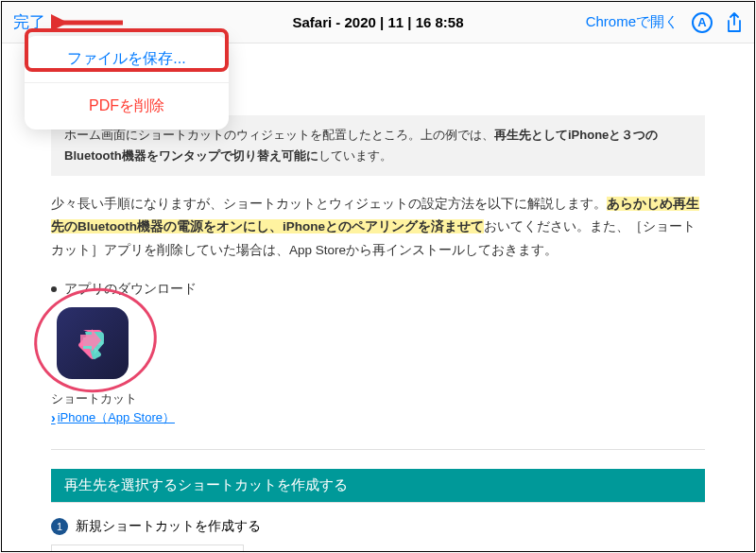 The width and height of the screenshot is (756, 553). I want to click on delete-pdf-item: PDFを削除, so click(127, 106).